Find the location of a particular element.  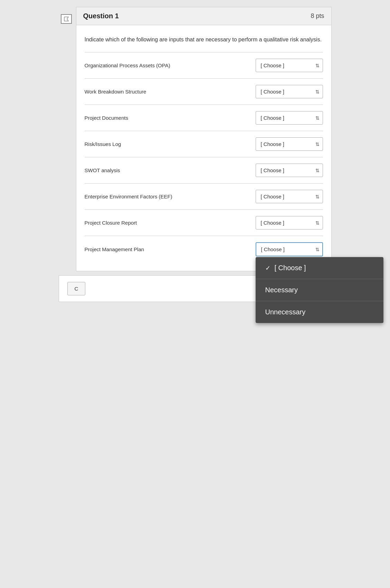

dropdown-item-label-choose: [ Choose ] is located at coordinates (290, 268).